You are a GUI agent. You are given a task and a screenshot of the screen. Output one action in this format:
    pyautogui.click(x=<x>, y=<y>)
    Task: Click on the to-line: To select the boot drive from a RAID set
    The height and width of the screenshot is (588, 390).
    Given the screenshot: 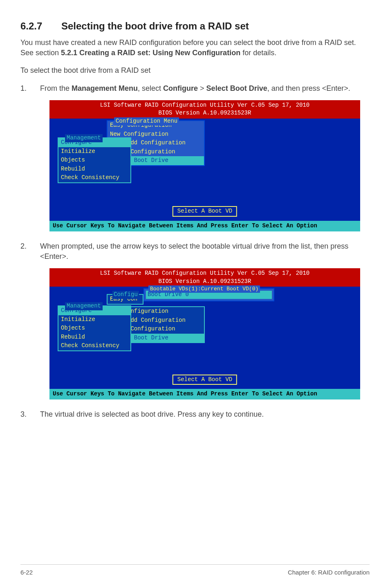 What is the action you would take?
    pyautogui.click(x=195, y=70)
    